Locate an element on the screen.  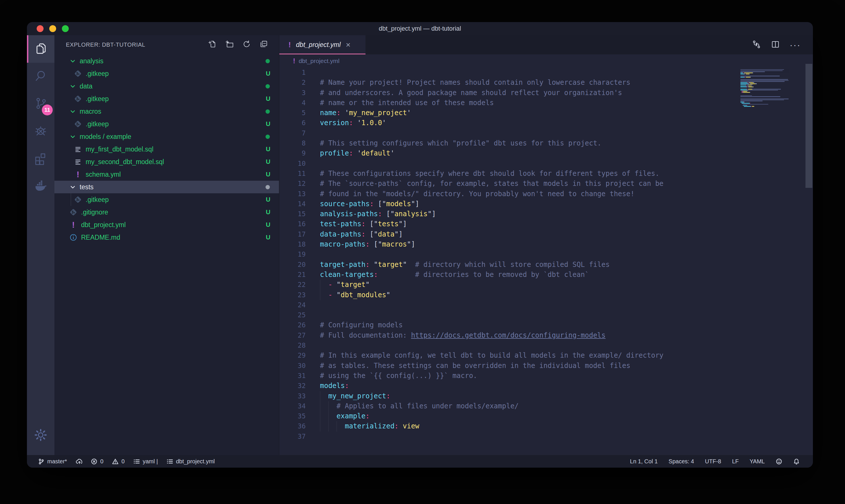
status-yaml-selector: yaml | is located at coordinates (145, 461).